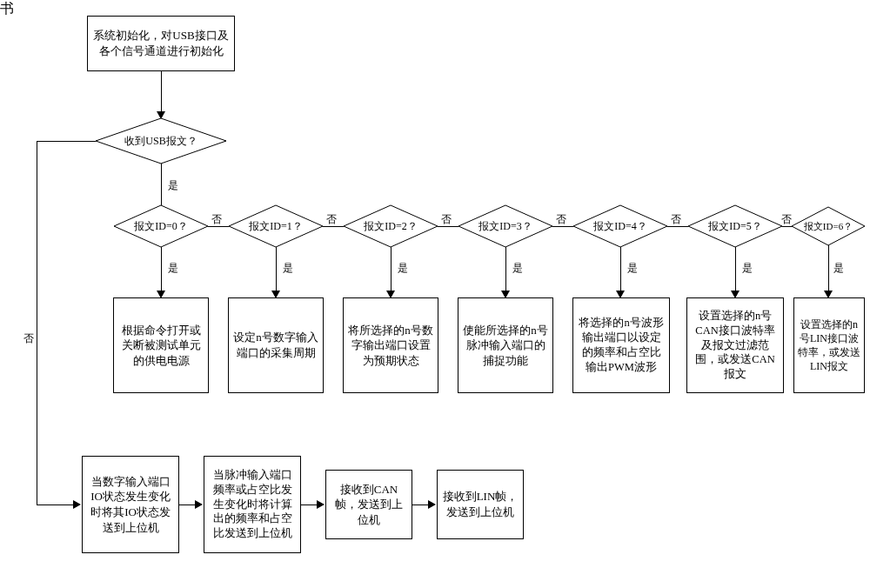 This screenshot has width=870, height=588. I want to click on node-text: 报文ID=3？, so click(505, 226).